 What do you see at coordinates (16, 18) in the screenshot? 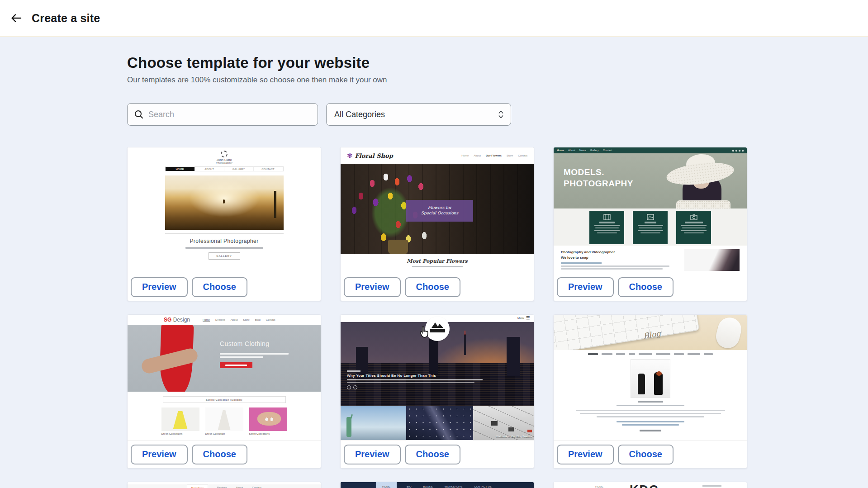
I see `arrow-left-icon` at bounding box center [16, 18].